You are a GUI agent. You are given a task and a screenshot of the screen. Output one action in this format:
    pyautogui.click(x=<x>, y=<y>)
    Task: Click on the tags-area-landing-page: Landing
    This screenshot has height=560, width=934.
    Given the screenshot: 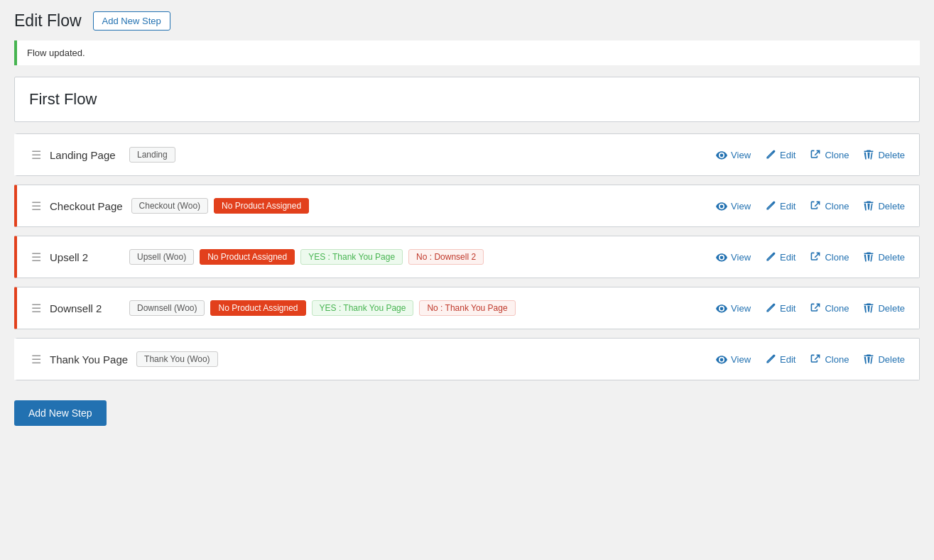 What is the action you would take?
    pyautogui.click(x=418, y=155)
    